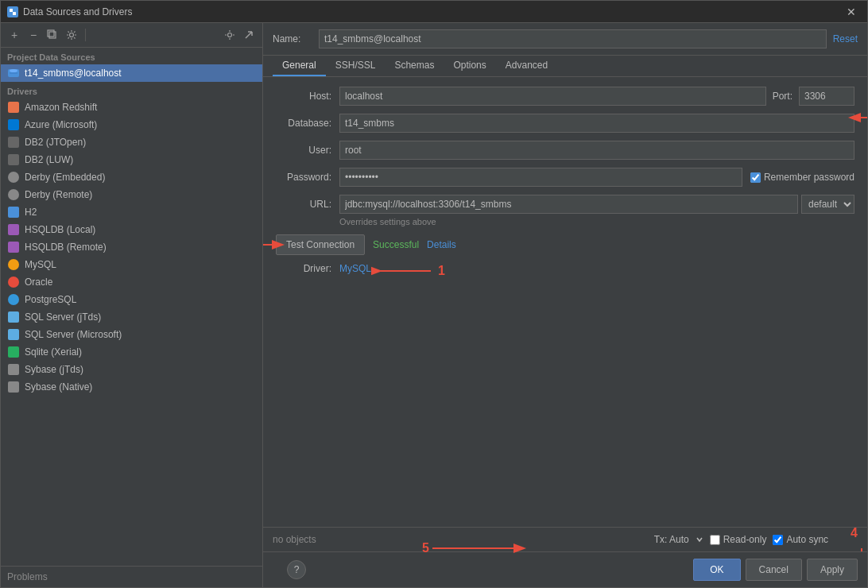  Describe the element at coordinates (73, 73) in the screenshot. I see `selected-item-label: t14_smbms@localhost` at that location.